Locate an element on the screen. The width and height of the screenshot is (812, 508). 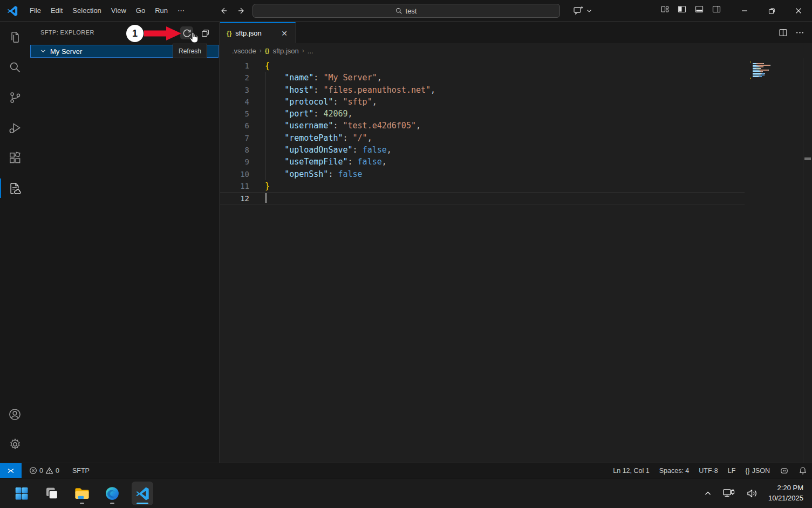
sidebar-item-extensions is located at coordinates (15, 158).